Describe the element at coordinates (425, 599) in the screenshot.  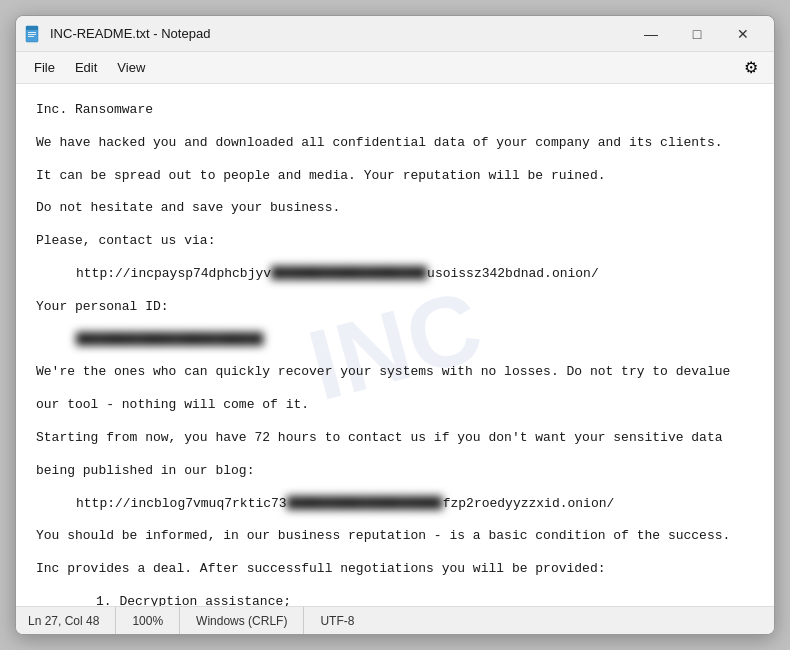
I see `list-item-1: 1. Decryption assistance;` at that location.